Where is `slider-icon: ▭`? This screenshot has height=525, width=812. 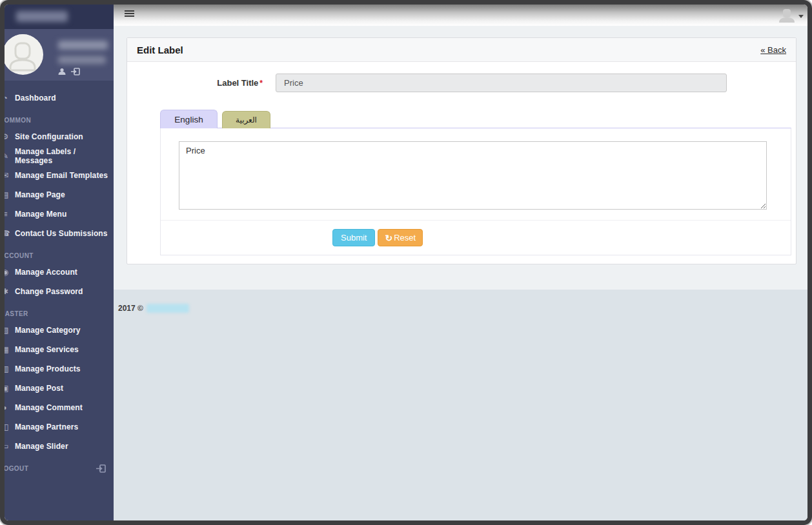
slider-icon: ▭ is located at coordinates (8, 446).